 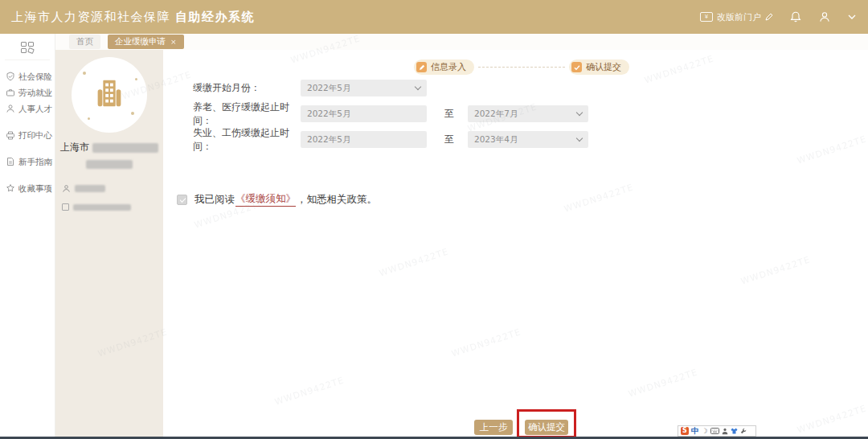 I want to click on notification-bell-icon, so click(x=796, y=17).